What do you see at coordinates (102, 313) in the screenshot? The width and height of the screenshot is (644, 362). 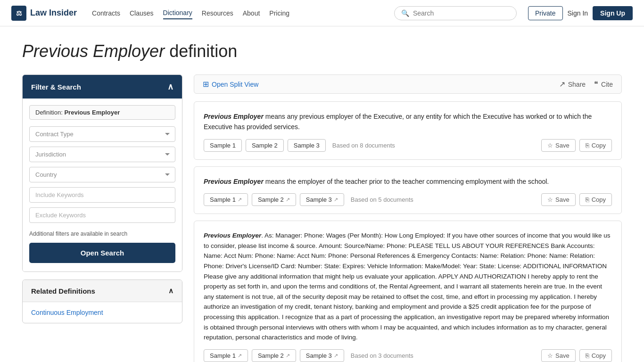 I see `related-body: Continuous Employment` at bounding box center [102, 313].